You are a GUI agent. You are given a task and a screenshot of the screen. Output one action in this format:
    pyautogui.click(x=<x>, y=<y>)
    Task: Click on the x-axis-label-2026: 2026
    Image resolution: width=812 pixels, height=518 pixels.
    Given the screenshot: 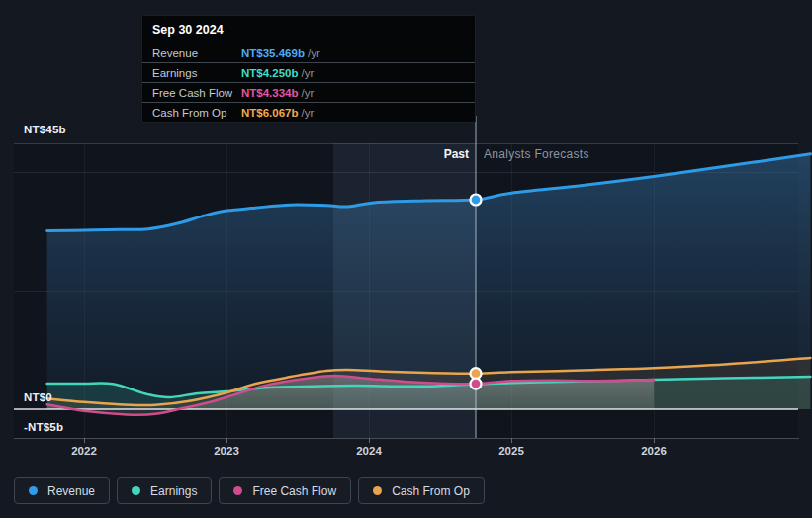 What is the action you would take?
    pyautogui.click(x=654, y=451)
    